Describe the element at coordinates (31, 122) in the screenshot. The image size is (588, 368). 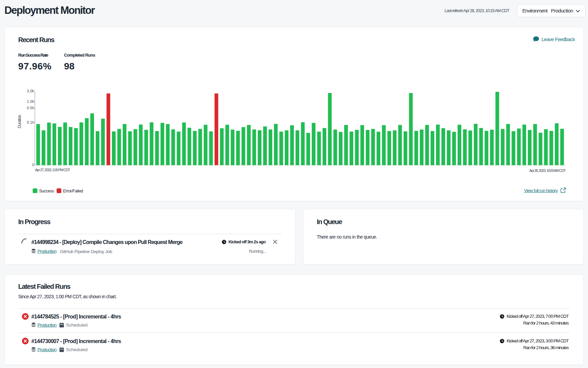
I see `svg-text: 0.1h` at that location.